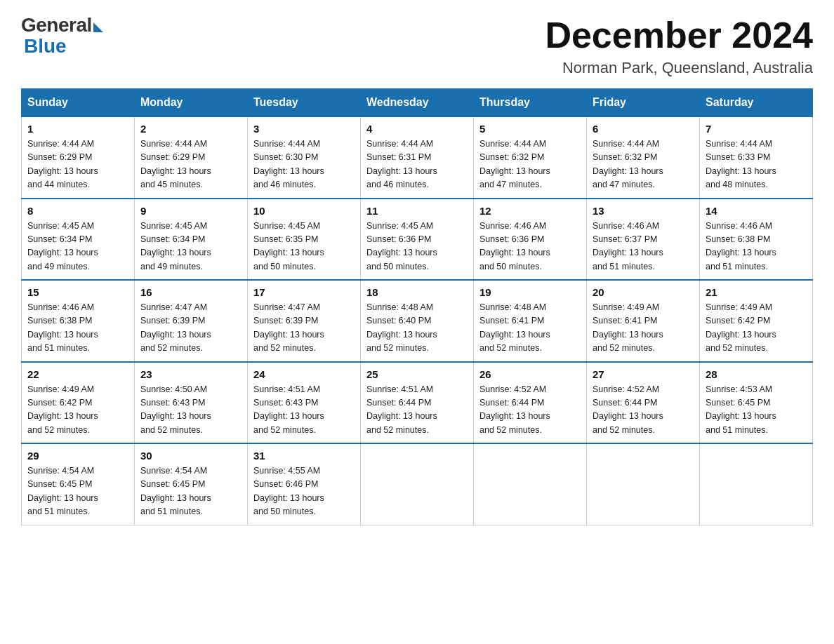 Image resolution: width=834 pixels, height=644 pixels. What do you see at coordinates (78, 292) in the screenshot?
I see `day-number: 15` at bounding box center [78, 292].